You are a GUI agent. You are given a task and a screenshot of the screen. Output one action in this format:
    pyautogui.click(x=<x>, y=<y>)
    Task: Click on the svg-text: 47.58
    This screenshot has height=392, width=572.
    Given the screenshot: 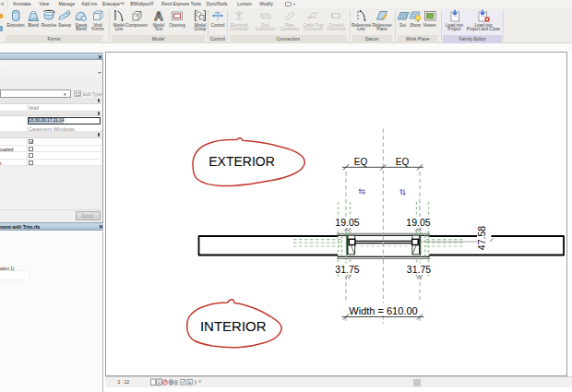 What is the action you would take?
    pyautogui.click(x=482, y=238)
    